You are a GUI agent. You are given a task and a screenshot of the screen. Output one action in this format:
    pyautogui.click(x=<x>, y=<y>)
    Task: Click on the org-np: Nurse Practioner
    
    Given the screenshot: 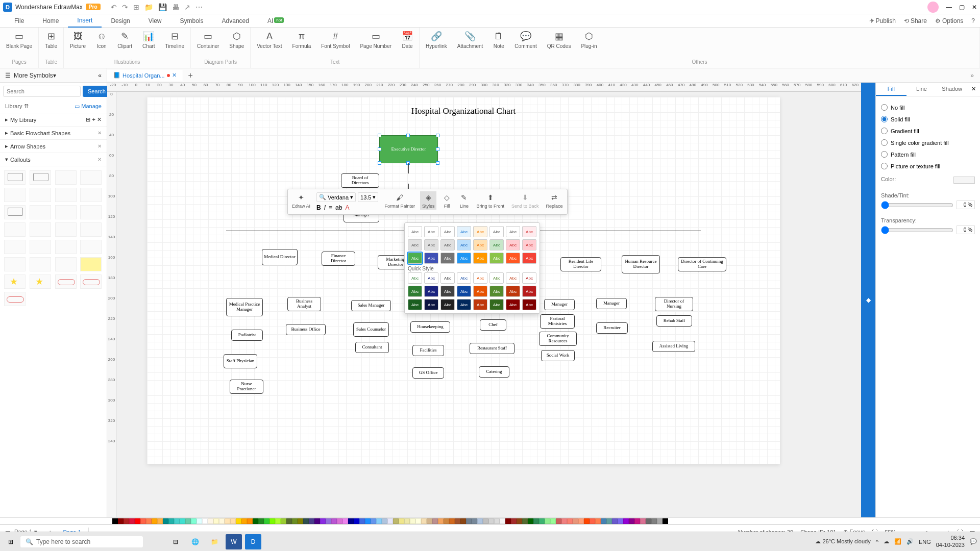 What is the action you would take?
    pyautogui.click(x=247, y=387)
    